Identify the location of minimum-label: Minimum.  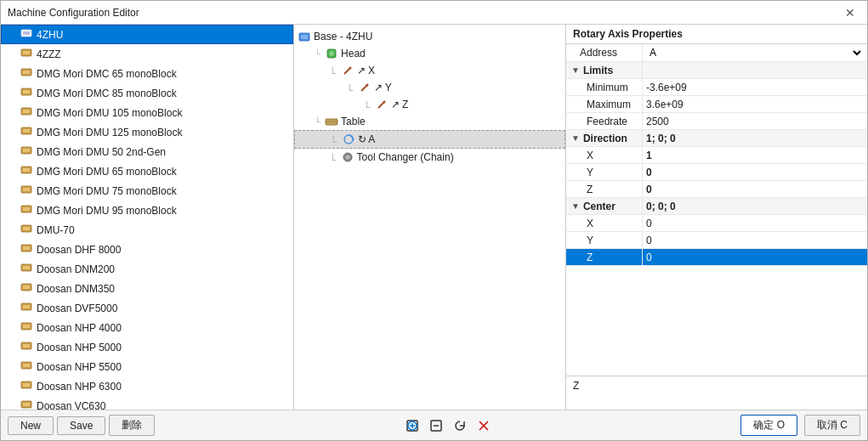
(604, 87).